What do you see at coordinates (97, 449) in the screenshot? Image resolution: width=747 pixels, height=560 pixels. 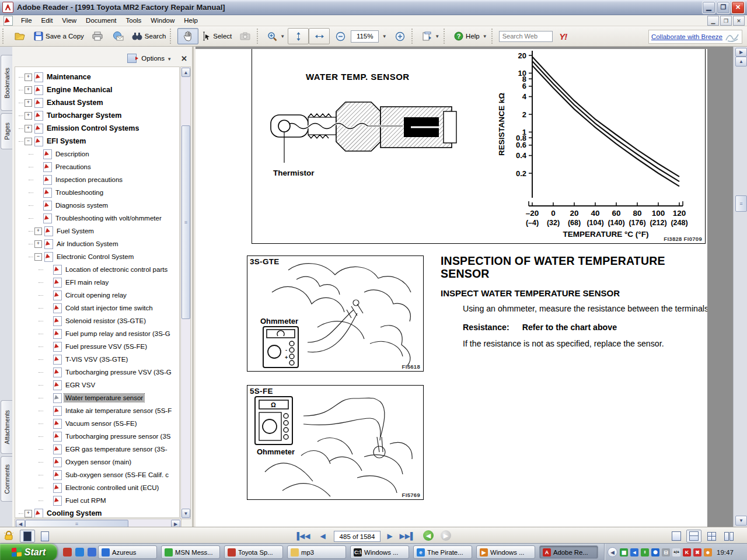 I see `bookmark-item: EGR gas temperature sensor (3S-` at bounding box center [97, 449].